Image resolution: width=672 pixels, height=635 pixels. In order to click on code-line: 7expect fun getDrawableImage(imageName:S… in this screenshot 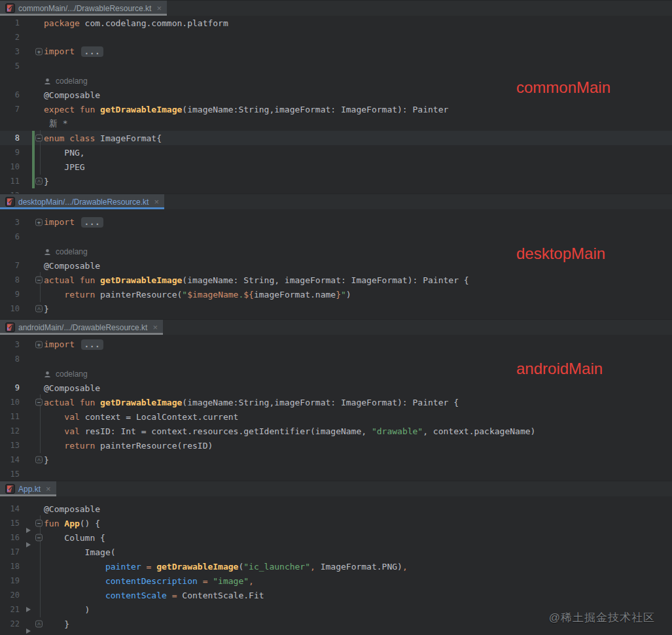, I will do `click(336, 109)`.